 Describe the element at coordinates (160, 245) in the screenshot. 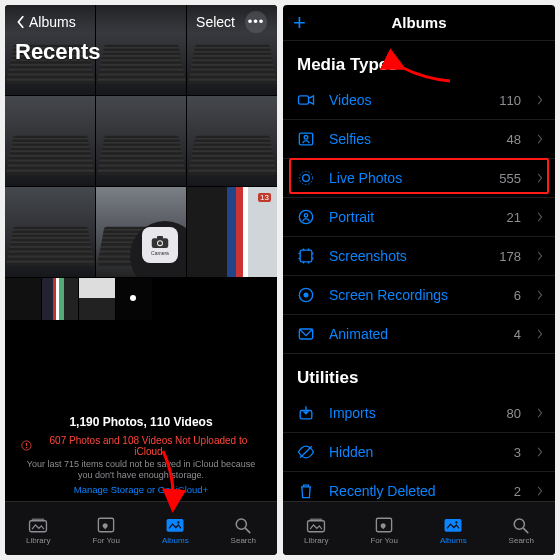

I see `camera-app-icon: Camera` at that location.